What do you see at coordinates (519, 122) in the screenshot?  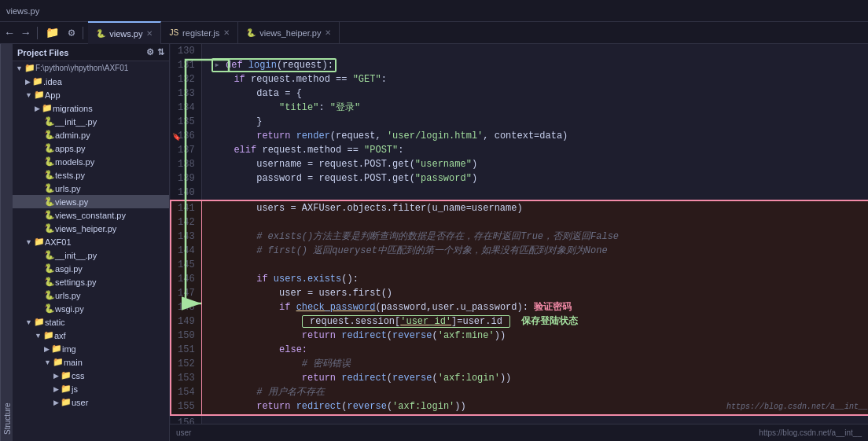 I see `code-line-135: 135 }` at bounding box center [519, 122].